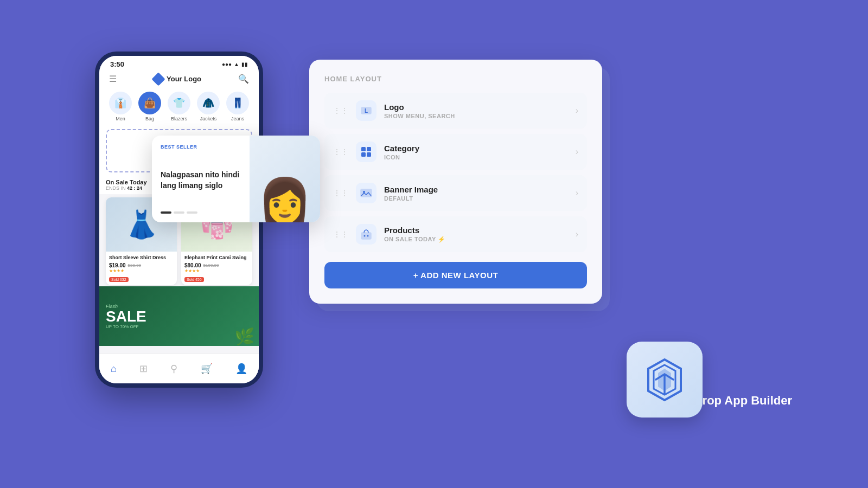 The width and height of the screenshot is (868, 488). What do you see at coordinates (456, 193) in the screenshot?
I see `layout-item-banner: ⋮⋮ Banner Image DEFAULT ›` at bounding box center [456, 193].